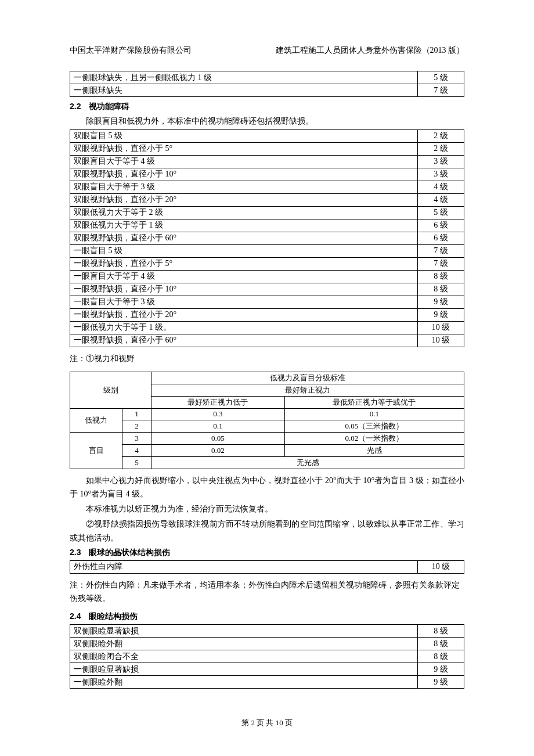  I want to click on cell-desc: 双眼视野缺损，直径小于 60°, so click(244, 238).